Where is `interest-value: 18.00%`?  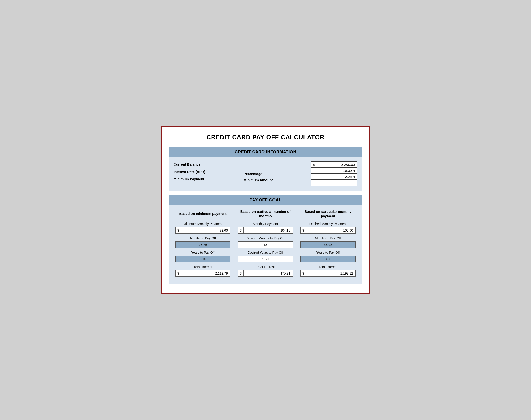 interest-value: 18.00% is located at coordinates (334, 171).